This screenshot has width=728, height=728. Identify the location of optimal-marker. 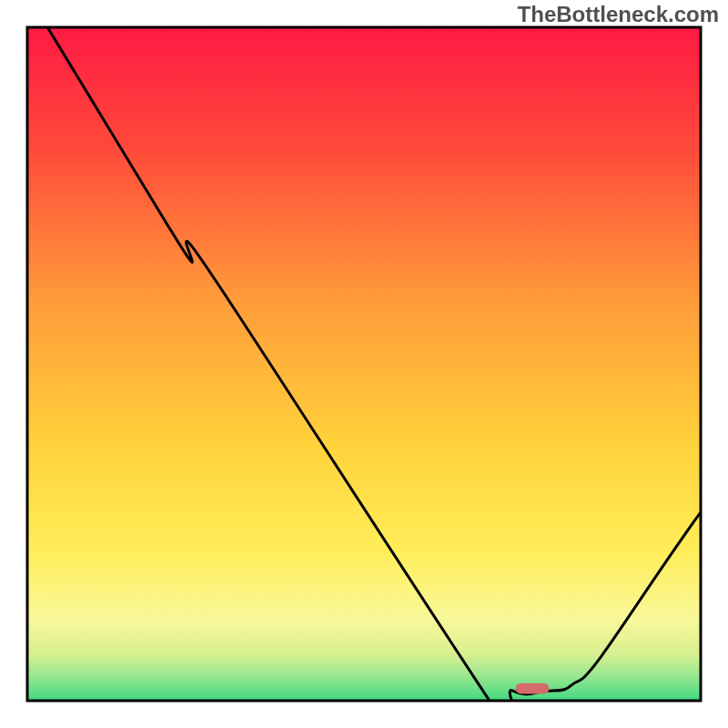
(533, 689).